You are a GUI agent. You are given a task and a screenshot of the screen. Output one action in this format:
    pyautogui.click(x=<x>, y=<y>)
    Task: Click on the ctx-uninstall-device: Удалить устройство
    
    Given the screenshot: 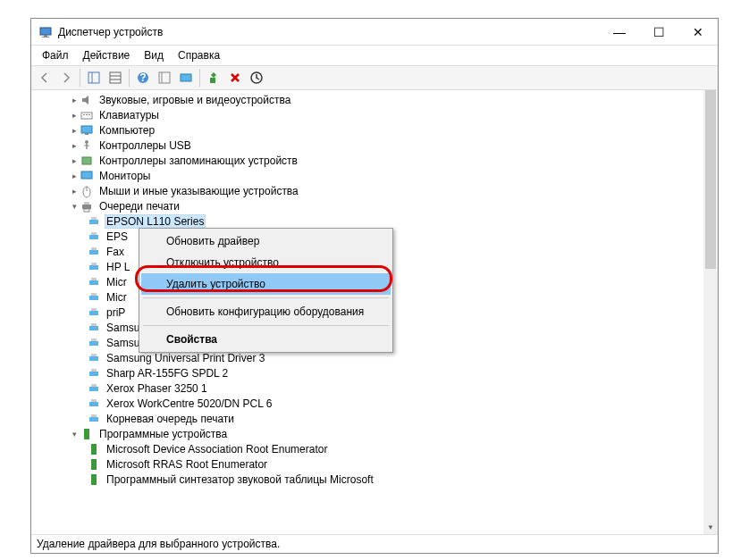 What is the action you would take?
    pyautogui.click(x=266, y=284)
    